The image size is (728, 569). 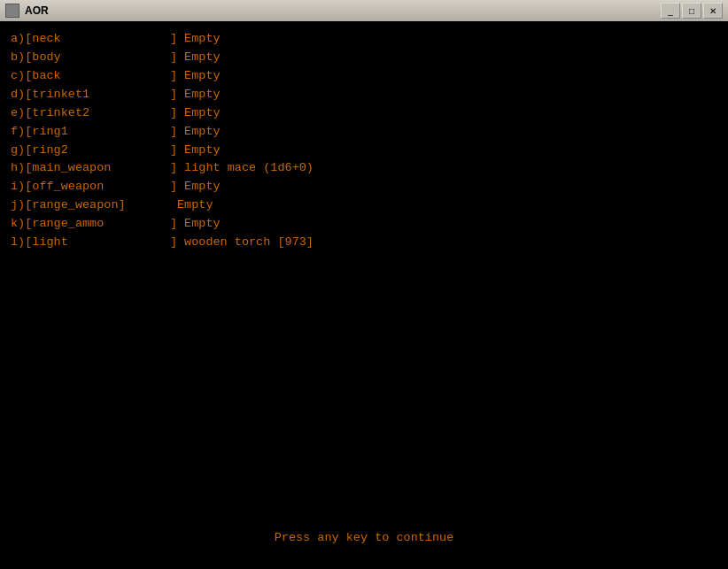 What do you see at coordinates (364, 150) in the screenshot?
I see `table-row: g)[ring2 ]Empty` at bounding box center [364, 150].